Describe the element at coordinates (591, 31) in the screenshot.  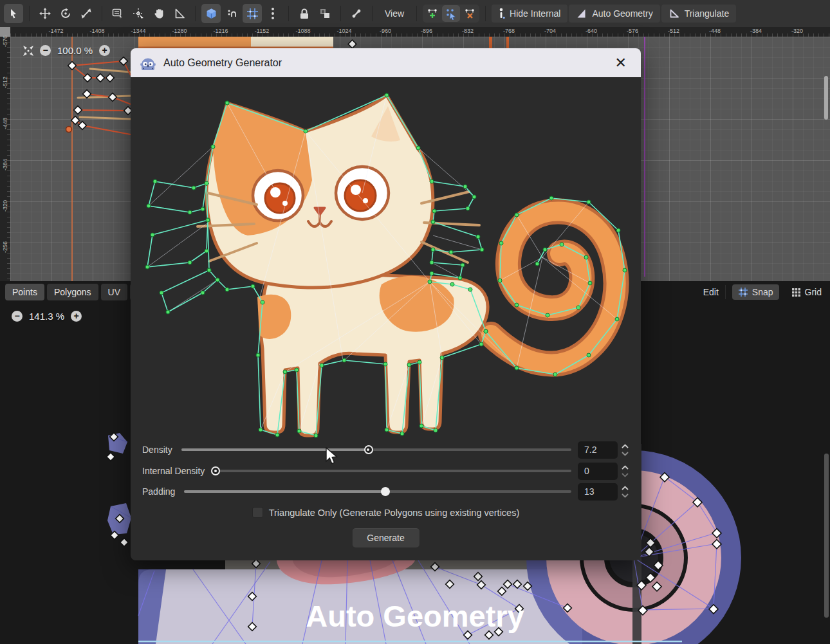
I see `ruler-top-label: -640` at that location.